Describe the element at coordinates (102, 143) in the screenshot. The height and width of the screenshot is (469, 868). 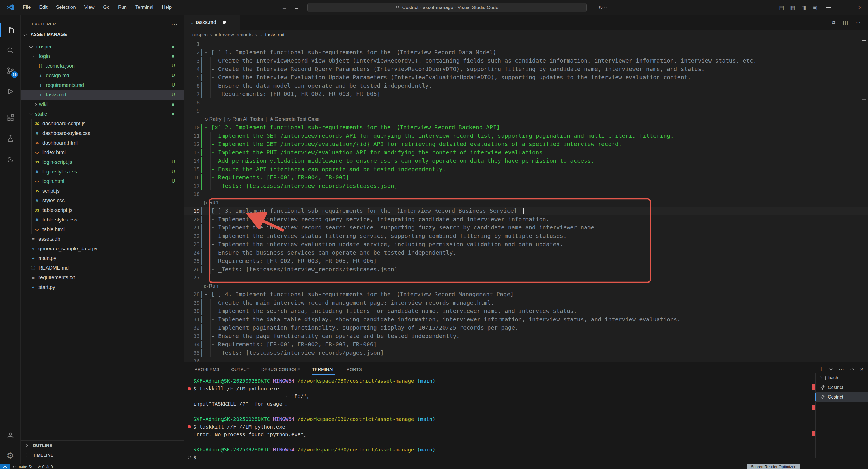
I see `file-dashboard-html: <>dashboard.html` at that location.